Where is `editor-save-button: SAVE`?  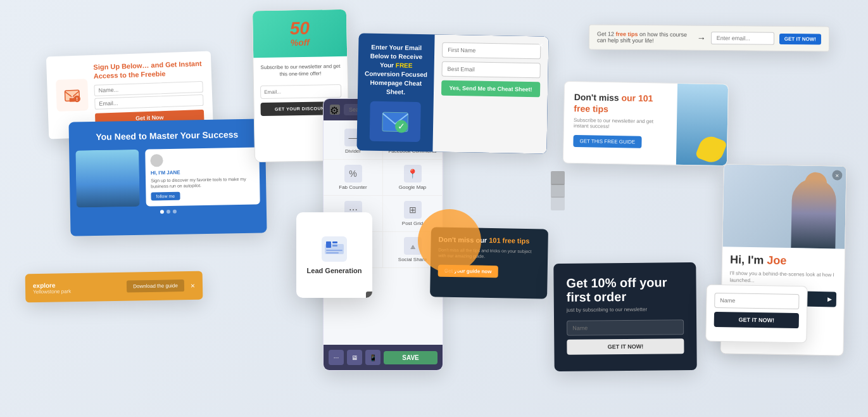
editor-save-button: SAVE is located at coordinates (410, 357).